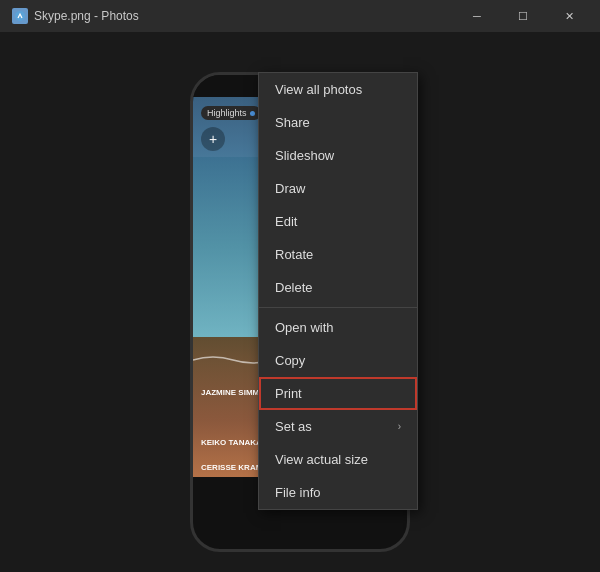 Image resolution: width=600 pixels, height=572 pixels. What do you see at coordinates (338, 254) in the screenshot?
I see `menu-item-rotate: Rotate` at bounding box center [338, 254].